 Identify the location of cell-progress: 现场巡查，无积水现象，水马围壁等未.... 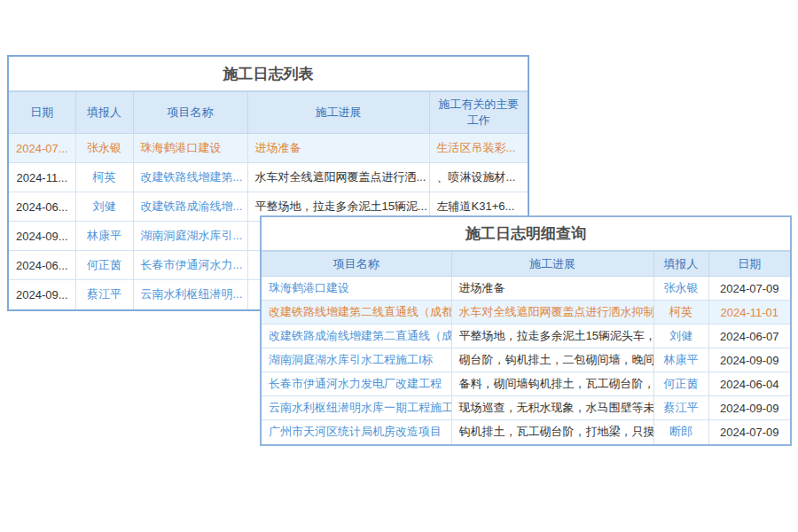
(552, 408).